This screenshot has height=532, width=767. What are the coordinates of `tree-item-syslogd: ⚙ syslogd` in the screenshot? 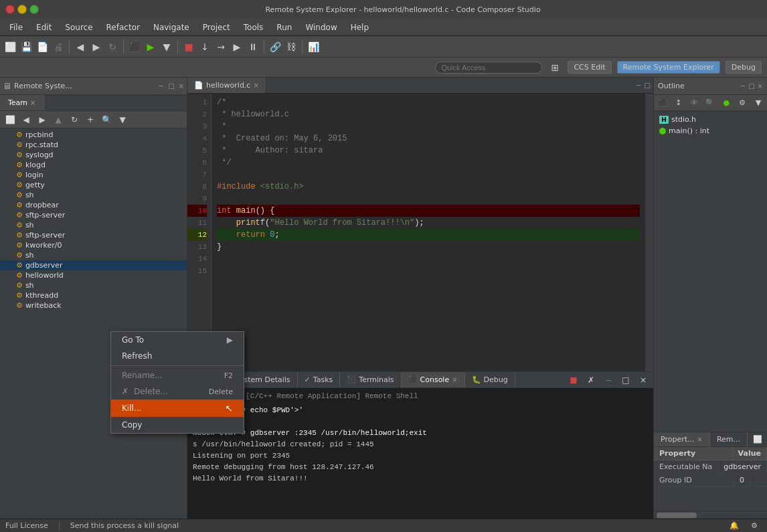 It's located at (94, 155).